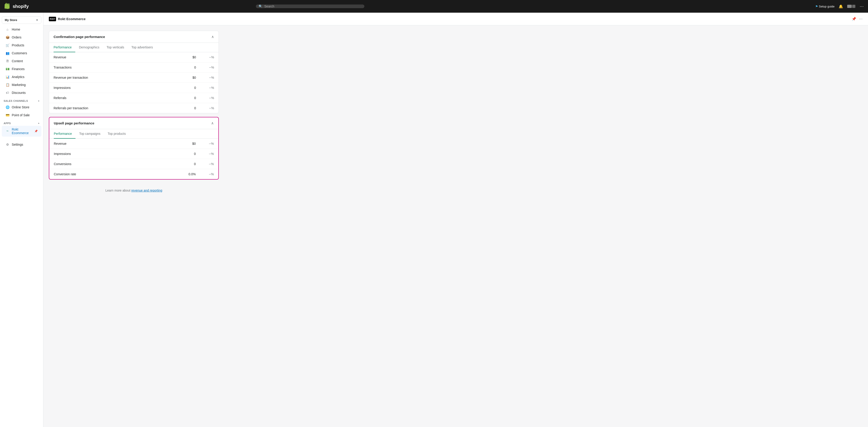 The width and height of the screenshot is (868, 427). I want to click on sidebar-item-label: Content, so click(18, 61).